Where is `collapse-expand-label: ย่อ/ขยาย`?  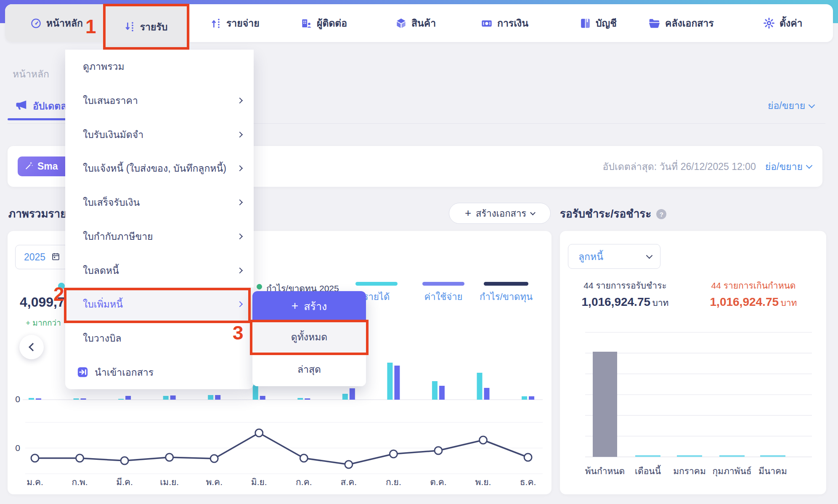
collapse-expand-label: ย่อ/ขยาย is located at coordinates (787, 106).